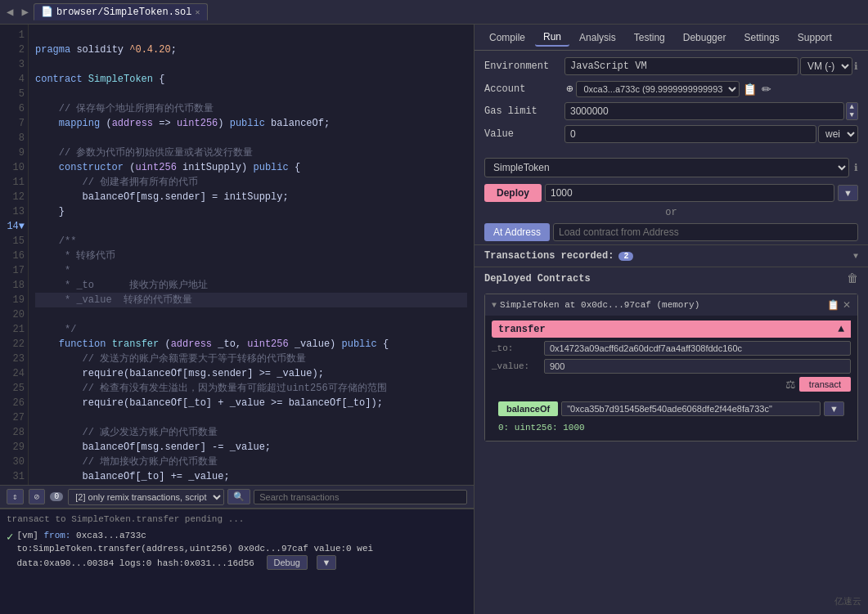  I want to click on env-info-icon: ℹ, so click(856, 67).